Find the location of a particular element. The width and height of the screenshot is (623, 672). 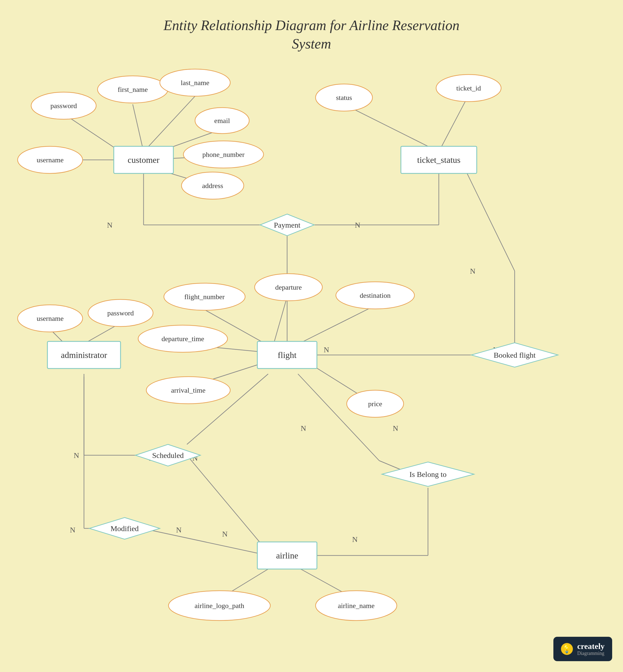

svg-text: airline_logo_path is located at coordinates (219, 606).